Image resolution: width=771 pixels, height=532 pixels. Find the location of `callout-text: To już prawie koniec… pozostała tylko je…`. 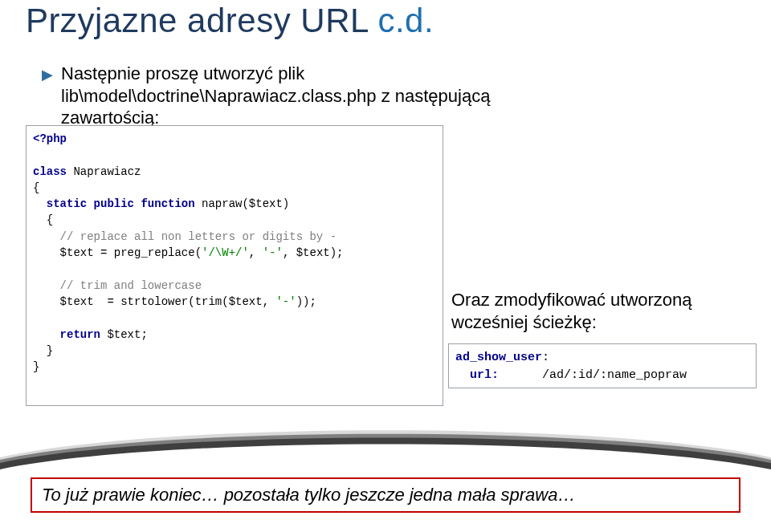

callout-text: To już prawie koniec… pozostała tylko je… is located at coordinates (308, 495).